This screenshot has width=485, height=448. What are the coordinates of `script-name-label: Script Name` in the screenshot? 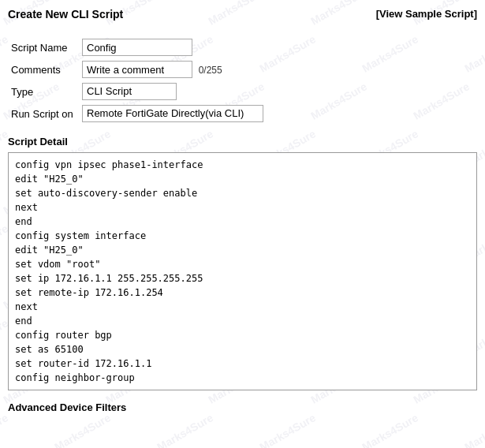 It's located at (43, 47).